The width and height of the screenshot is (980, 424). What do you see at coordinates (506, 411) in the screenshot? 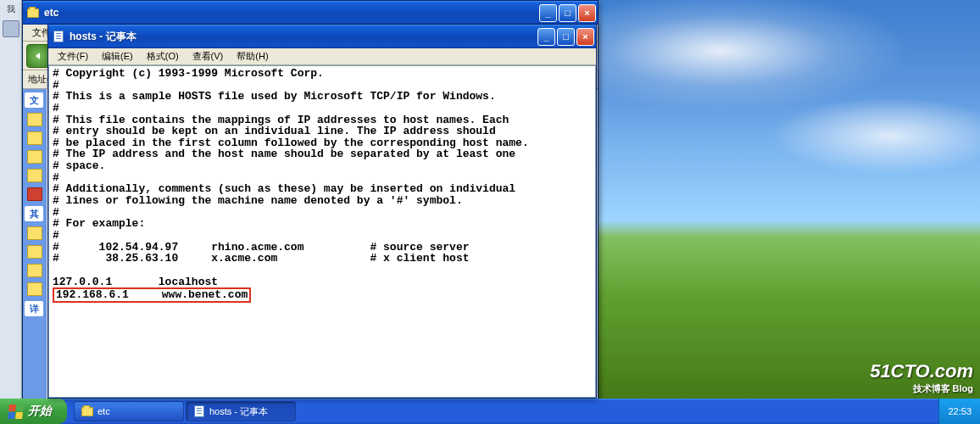
I see `taskbar-items: etc hosts - 记事本` at bounding box center [506, 411].